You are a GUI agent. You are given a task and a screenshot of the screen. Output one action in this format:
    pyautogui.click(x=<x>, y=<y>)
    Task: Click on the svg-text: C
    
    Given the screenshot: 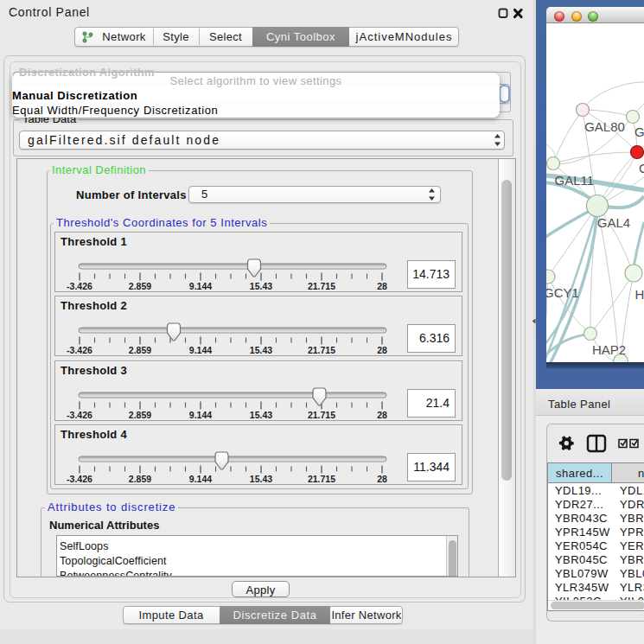 What is the action you would take?
    pyautogui.click(x=641, y=168)
    